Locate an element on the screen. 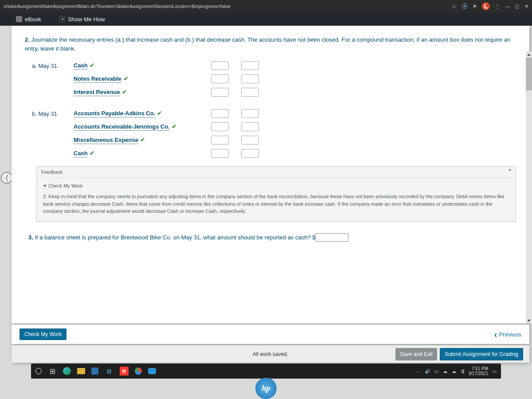 The height and width of the screenshot is (399, 532). edge-icon is located at coordinates (67, 371).